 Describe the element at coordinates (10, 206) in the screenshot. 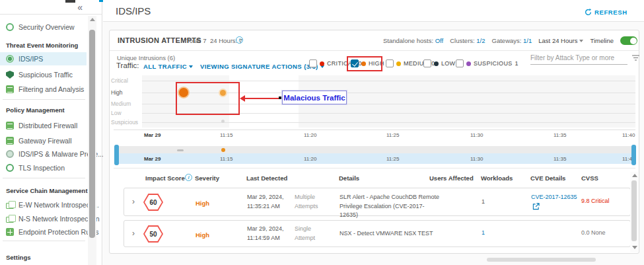

I see `ew-network-introspection-icon` at that location.